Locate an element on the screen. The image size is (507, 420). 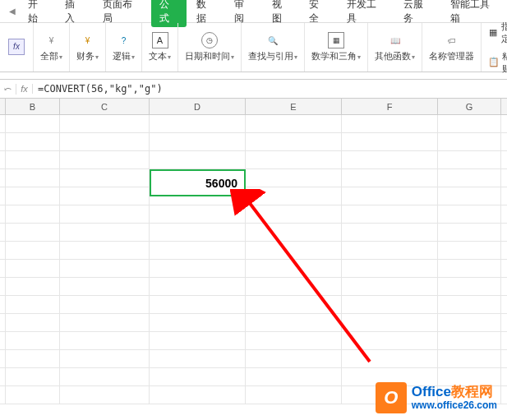
all-functions-button: ¥ 全部▾ is located at coordinates (51, 48).